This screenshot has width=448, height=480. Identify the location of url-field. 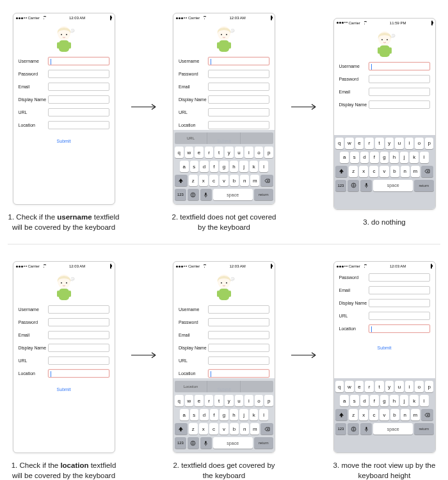
(239, 113).